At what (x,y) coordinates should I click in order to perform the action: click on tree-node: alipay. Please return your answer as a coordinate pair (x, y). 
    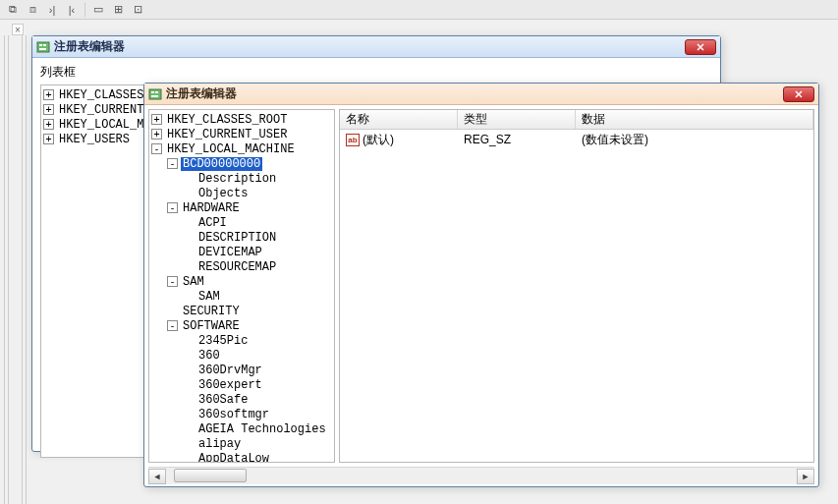
    Looking at the image, I should click on (242, 444).